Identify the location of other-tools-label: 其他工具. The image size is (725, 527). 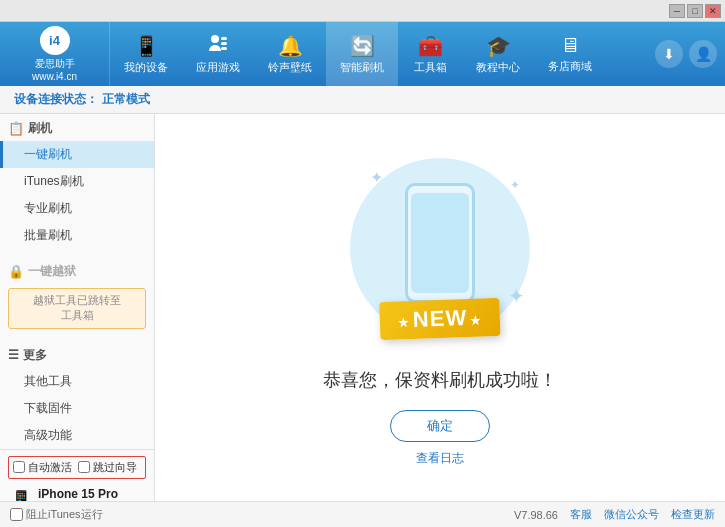
(48, 381).